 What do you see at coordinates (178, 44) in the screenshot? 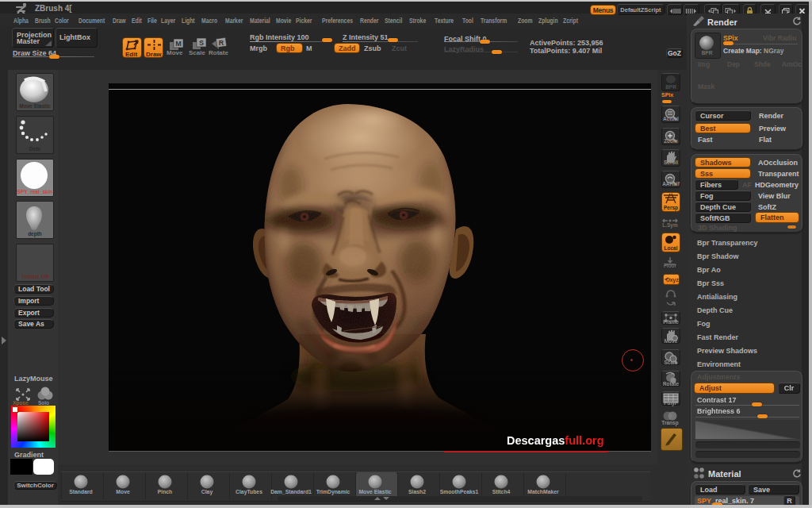
I see `svg-text: M` at bounding box center [178, 44].